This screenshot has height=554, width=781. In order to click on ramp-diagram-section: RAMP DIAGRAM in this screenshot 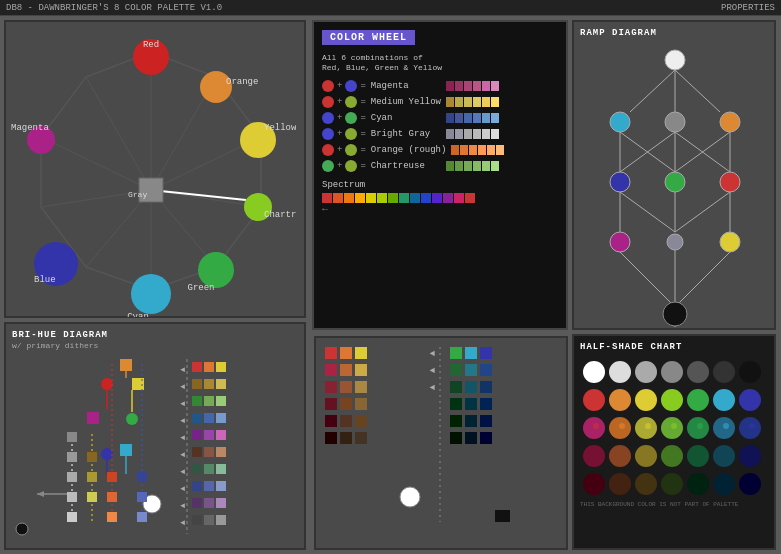, I will do `click(674, 175)`.